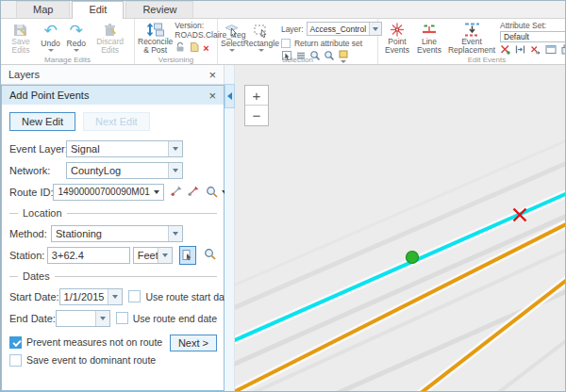 The image size is (566, 392). What do you see at coordinates (117, 234) in the screenshot?
I see `method-dropdown: Stationing` at bounding box center [117, 234].